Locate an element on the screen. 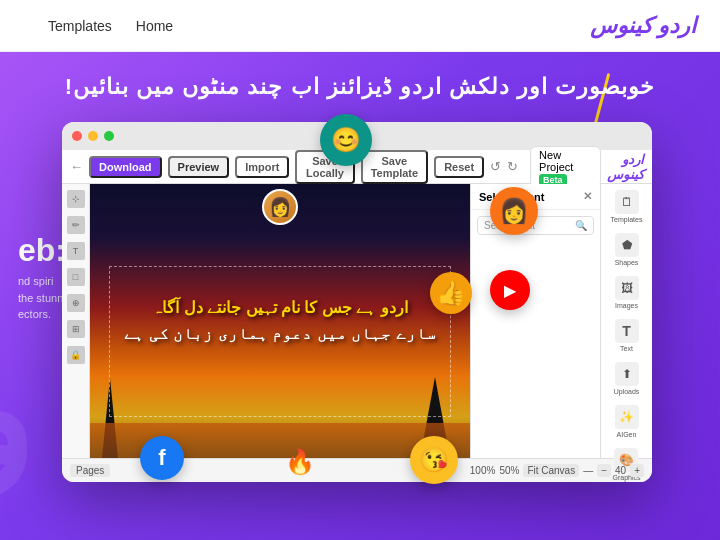 This screenshot has height=540, width=720. editor-left-sidebar: ⊹ ✏ T □ ⊕ ⊞ 🔒 is located at coordinates (76, 321).